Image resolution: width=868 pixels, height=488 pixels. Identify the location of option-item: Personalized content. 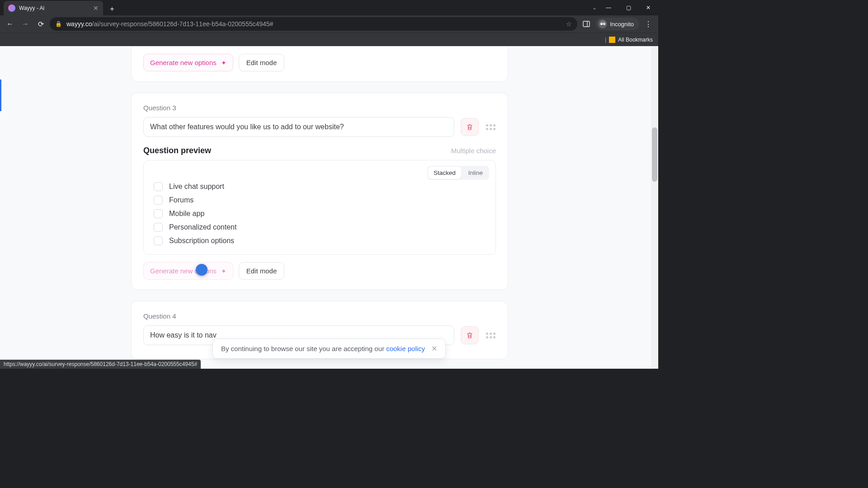
(320, 227).